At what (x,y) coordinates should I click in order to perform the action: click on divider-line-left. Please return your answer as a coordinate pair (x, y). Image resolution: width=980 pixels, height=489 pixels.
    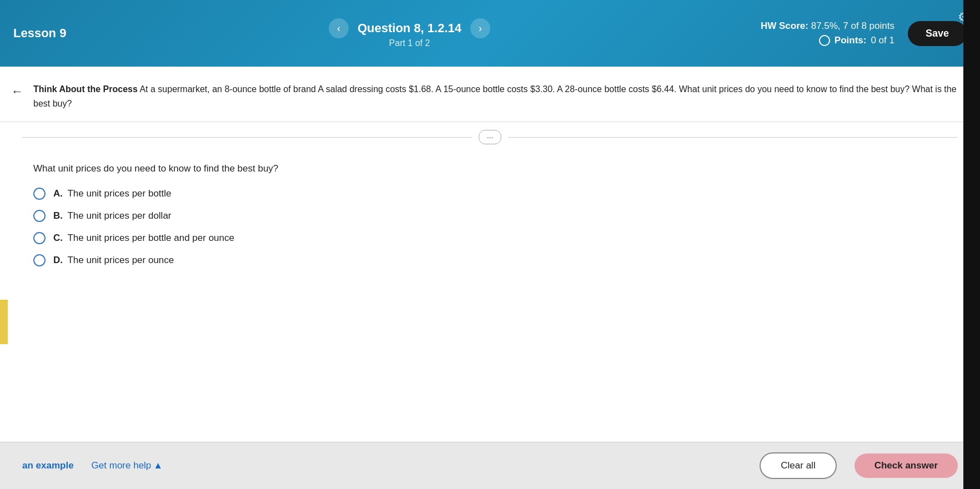
    Looking at the image, I should click on (247, 138).